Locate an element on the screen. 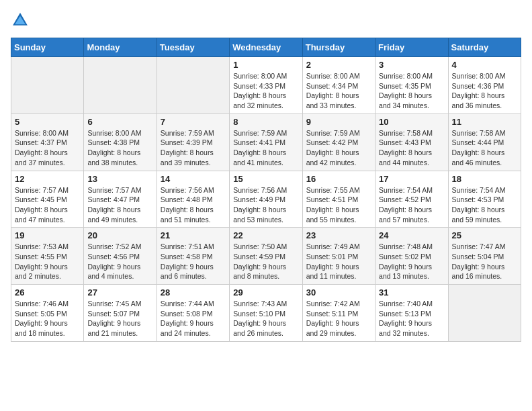 The width and height of the screenshot is (532, 411). day-info: Sunrise: 7:46 AM Sunset: 5:05 PM Dayligh… is located at coordinates (47, 318).